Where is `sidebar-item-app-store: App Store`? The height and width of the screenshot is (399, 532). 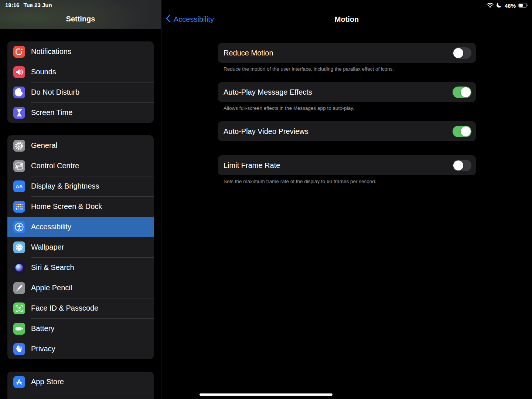
sidebar-item-app-store: App Store is located at coordinates (81, 382).